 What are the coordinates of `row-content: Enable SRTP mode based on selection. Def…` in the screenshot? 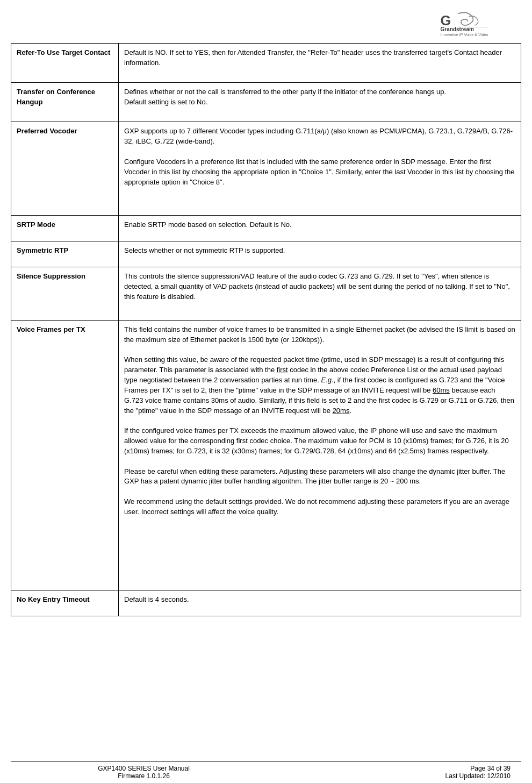 It's located at (320, 229).